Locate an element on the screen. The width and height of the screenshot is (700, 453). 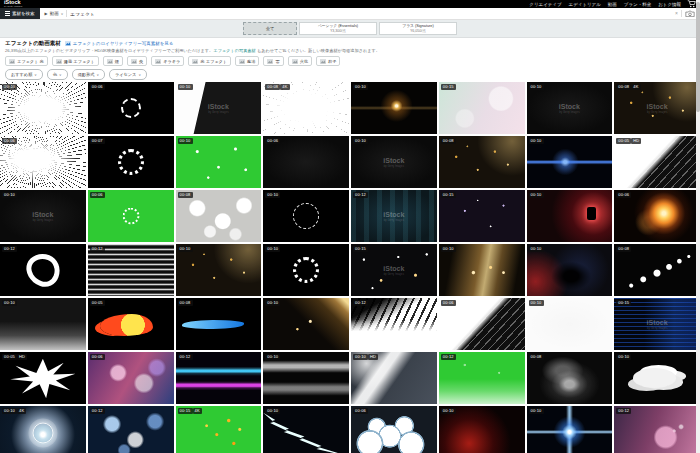
related-search-chip: 魔法 is located at coordinates (247, 61).